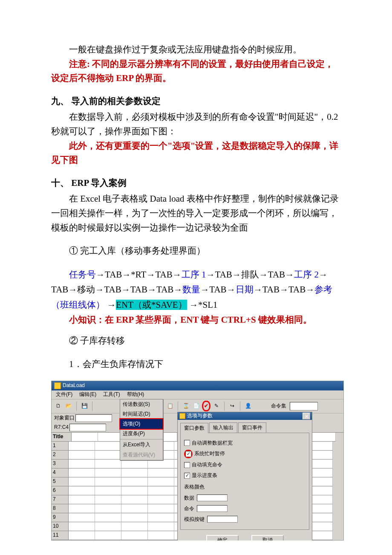 The height and width of the screenshot is (555, 392). I want to click on row-header: 4, so click(60, 473).